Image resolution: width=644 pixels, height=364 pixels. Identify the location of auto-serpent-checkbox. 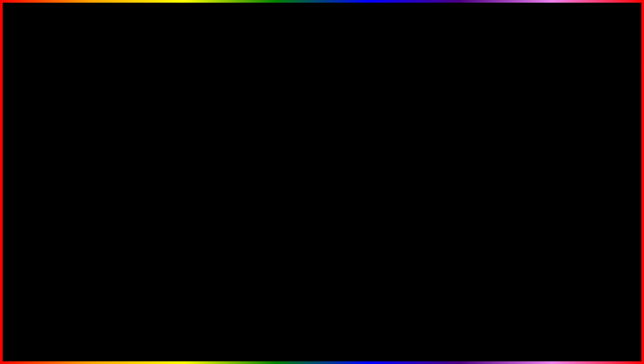
(188, 137).